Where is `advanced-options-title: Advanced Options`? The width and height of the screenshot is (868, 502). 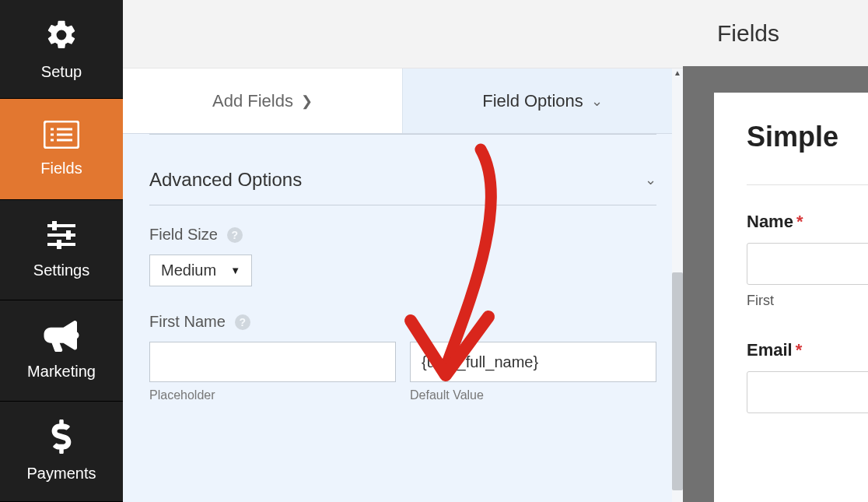
advanced-options-title: Advanced Options is located at coordinates (226, 180).